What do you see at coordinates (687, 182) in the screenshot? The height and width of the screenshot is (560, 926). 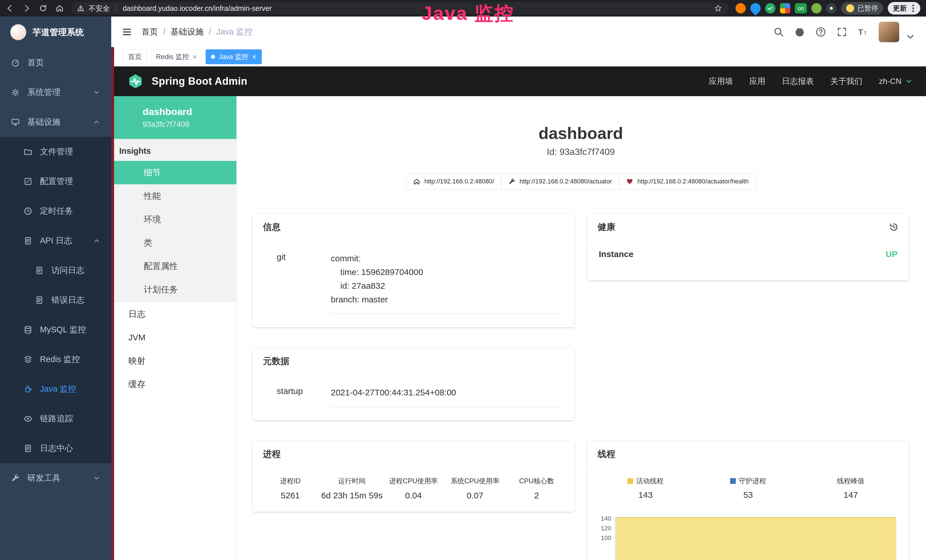 I see `health-url-button: http://192.168.0.2:48080/actuator/health` at bounding box center [687, 182].